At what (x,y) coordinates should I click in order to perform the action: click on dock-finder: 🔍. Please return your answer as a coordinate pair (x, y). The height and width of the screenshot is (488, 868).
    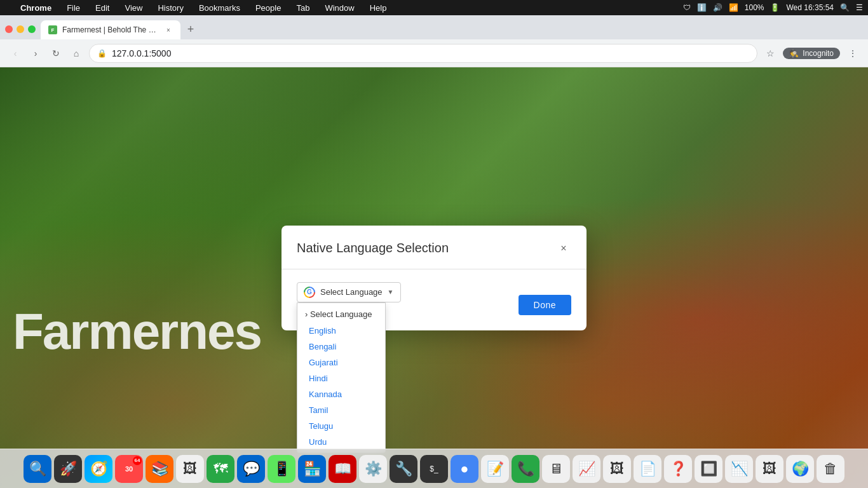
    Looking at the image, I should click on (37, 469).